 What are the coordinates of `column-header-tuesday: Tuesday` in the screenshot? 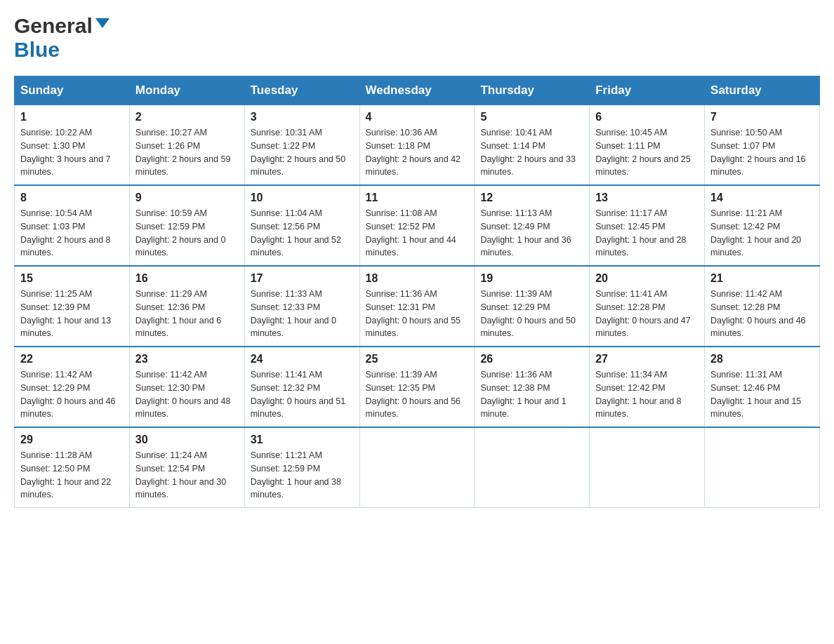 It's located at (302, 91).